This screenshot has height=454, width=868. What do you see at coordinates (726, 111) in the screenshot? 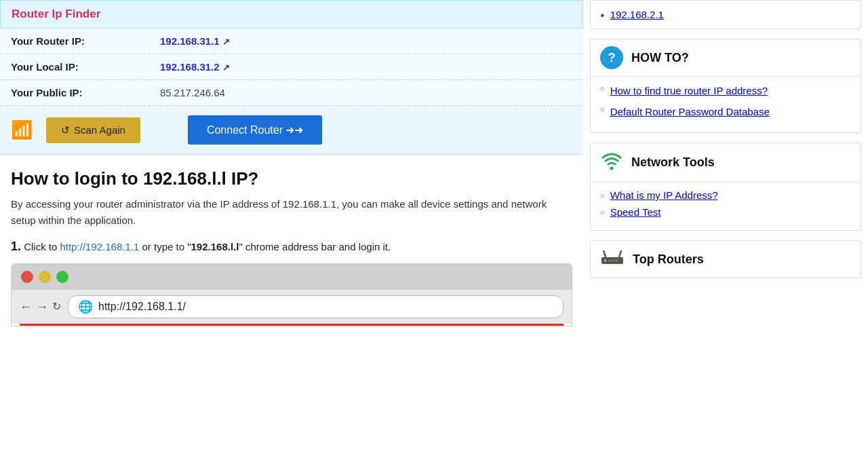
I see `howto-link-item-2: ○ Default Router Password Database` at bounding box center [726, 111].